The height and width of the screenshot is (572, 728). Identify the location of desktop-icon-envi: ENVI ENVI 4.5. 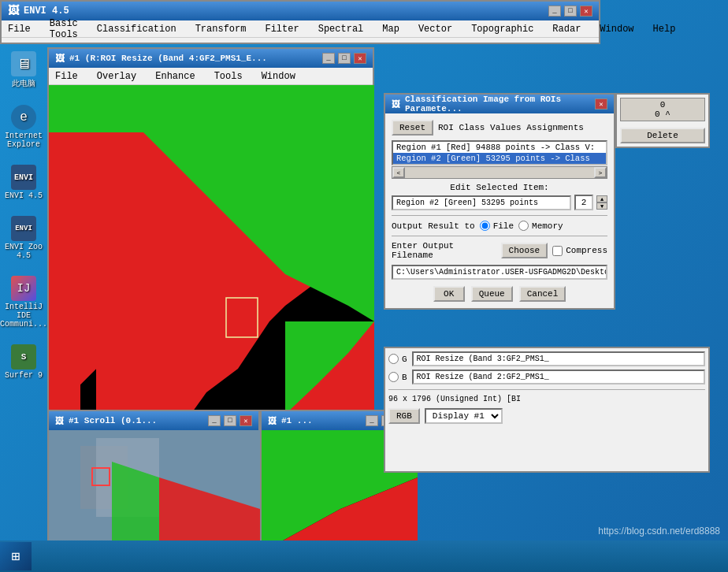
(24, 183).